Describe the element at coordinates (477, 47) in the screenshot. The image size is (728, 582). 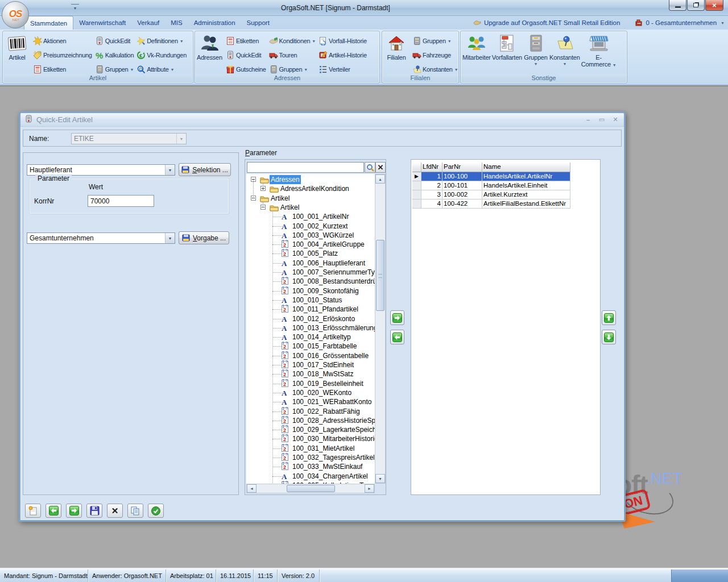
I see `ribbon-button-mitarbeiter: Mitarbeiter` at that location.